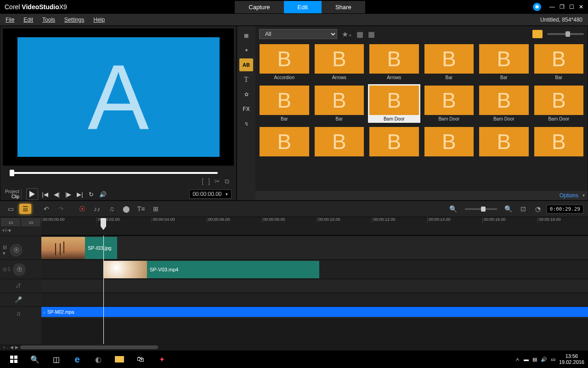  What do you see at coordinates (56, 359) in the screenshot?
I see `task-view-button: ◫` at bounding box center [56, 359].